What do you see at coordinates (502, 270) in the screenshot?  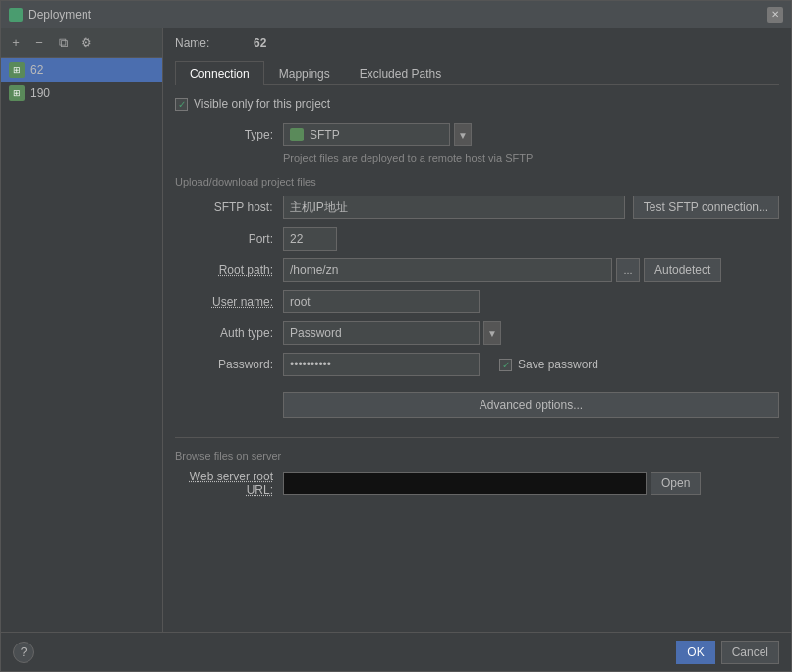 I see `root-path-input-group: ... Autodetect` at bounding box center [502, 270].